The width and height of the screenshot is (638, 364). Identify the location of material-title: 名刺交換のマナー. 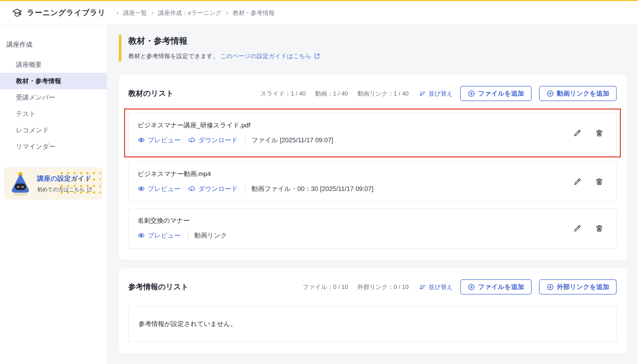
(182, 220).